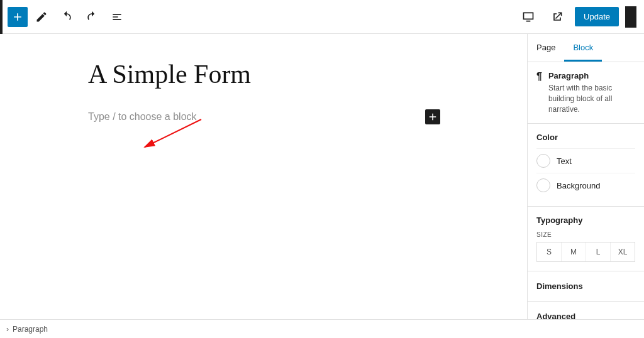 The image size is (644, 338). Describe the element at coordinates (599, 252) in the screenshot. I see `size-l-button: L` at that location.